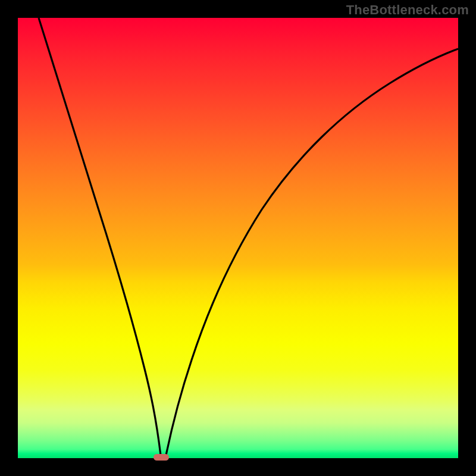  Describe the element at coordinates (408, 10) in the screenshot. I see `watermark-text: TheBottleneck.com` at that location.